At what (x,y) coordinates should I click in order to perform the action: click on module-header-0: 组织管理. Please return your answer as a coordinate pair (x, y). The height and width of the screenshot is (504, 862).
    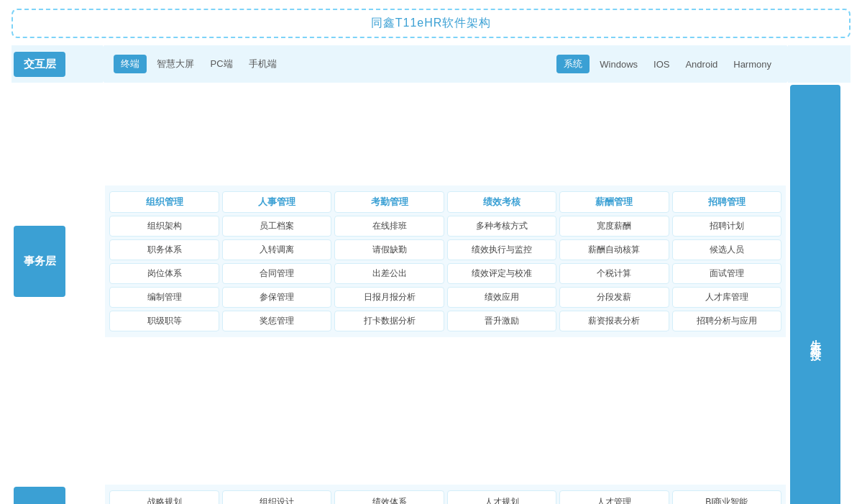
    Looking at the image, I should click on (164, 202).